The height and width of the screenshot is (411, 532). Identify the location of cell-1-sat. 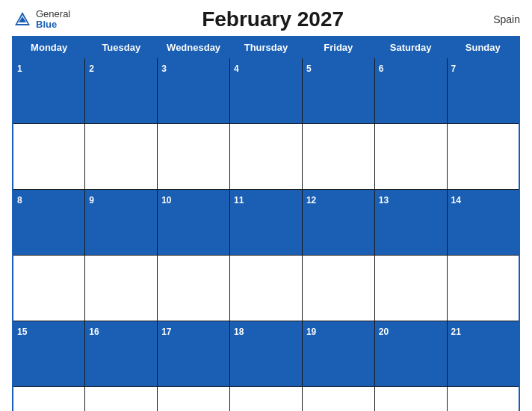
(411, 157).